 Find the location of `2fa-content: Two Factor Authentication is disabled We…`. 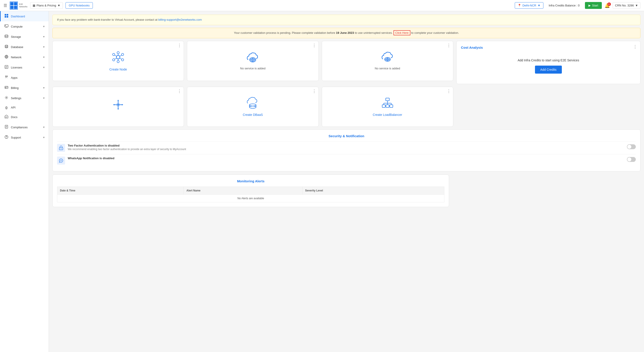

2fa-content: Two Factor Authentication is disabled We… is located at coordinates (346, 147).